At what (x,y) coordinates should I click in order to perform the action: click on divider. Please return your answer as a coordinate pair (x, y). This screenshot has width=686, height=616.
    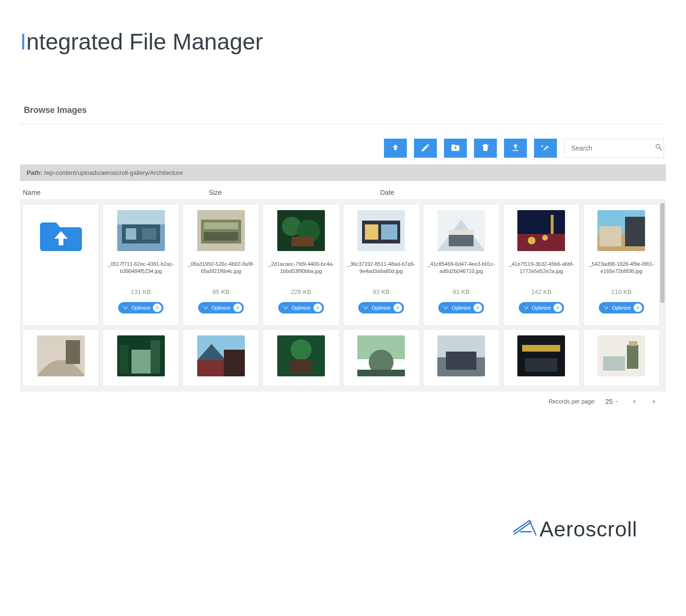
    Looking at the image, I should click on (343, 124).